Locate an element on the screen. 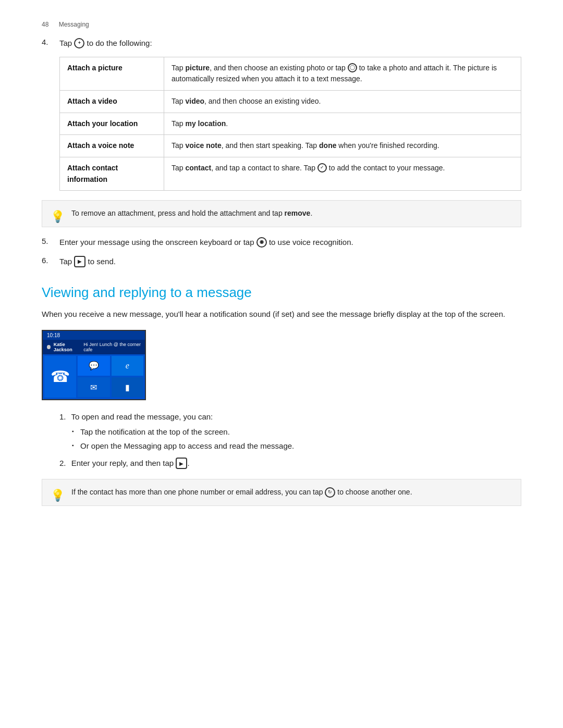 The width and height of the screenshot is (563, 728). table-row: Attach a picture Tap picture, and then c… is located at coordinates (291, 73).